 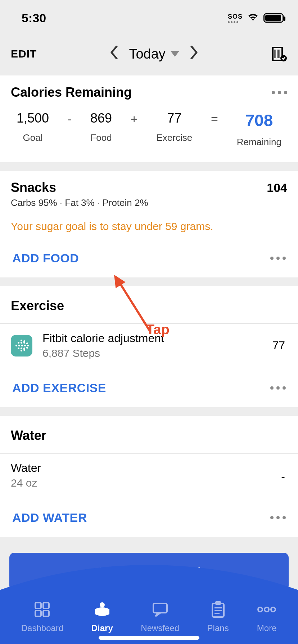 I want to click on remaining-value: 708, so click(x=259, y=120).